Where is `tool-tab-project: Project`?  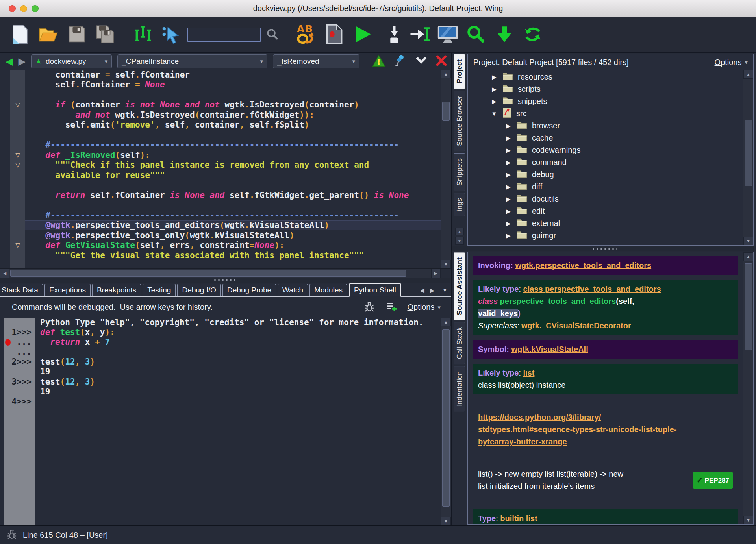
tool-tab-project: Project is located at coordinates (460, 72).